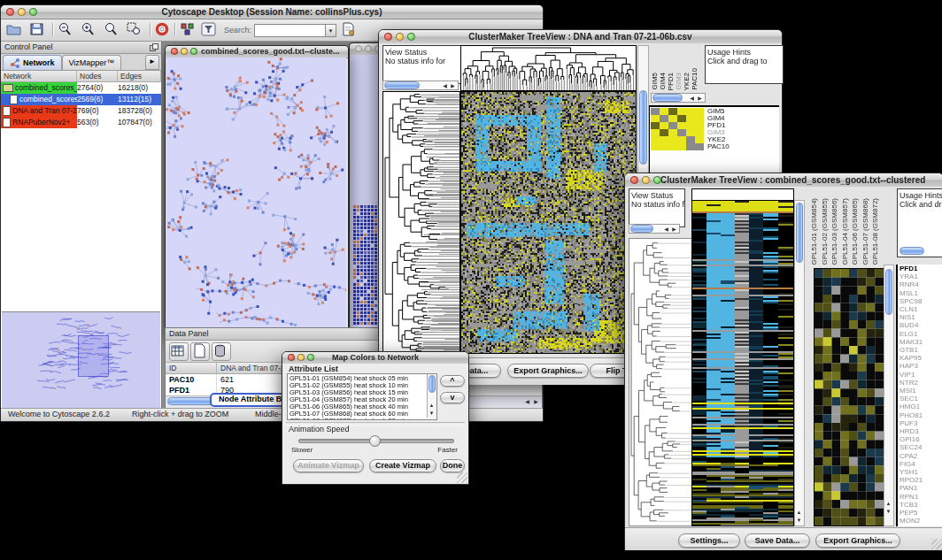 The width and height of the screenshot is (942, 560). I want to click on filter-icon, so click(210, 30).